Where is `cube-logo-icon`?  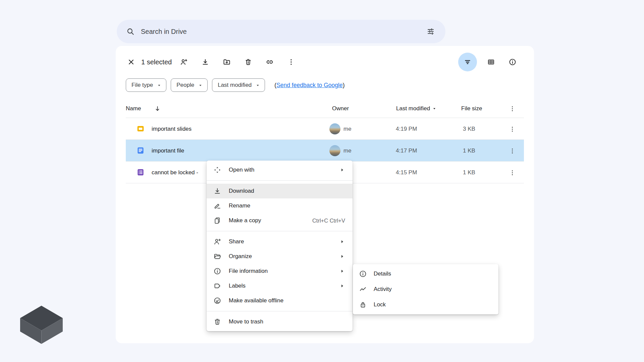 cube-logo-icon is located at coordinates (42, 325).